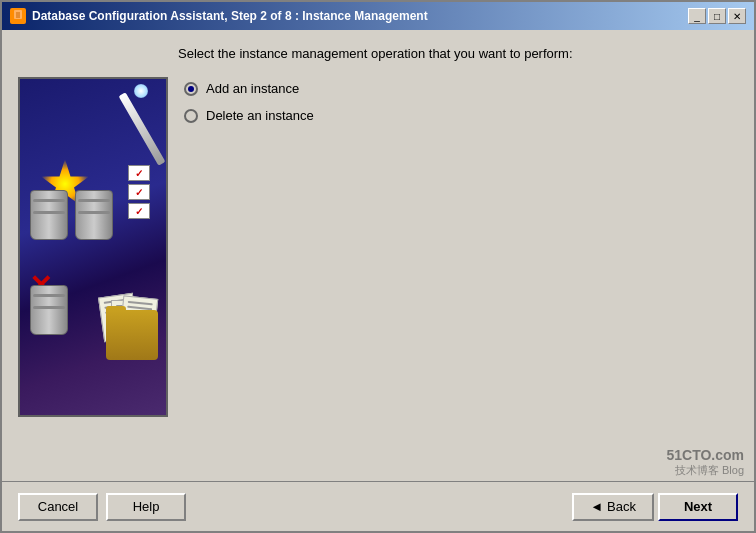  What do you see at coordinates (655, 507) in the screenshot?
I see `footer-right: ◄ Back Next` at bounding box center [655, 507].